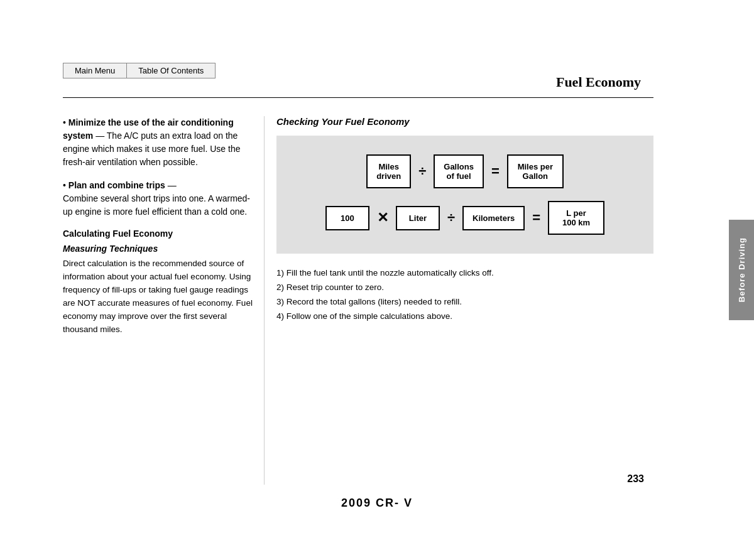 Image resolution: width=754 pixels, height=560 pixels. I want to click on measuring-header: Measuring Techniques, so click(160, 249).